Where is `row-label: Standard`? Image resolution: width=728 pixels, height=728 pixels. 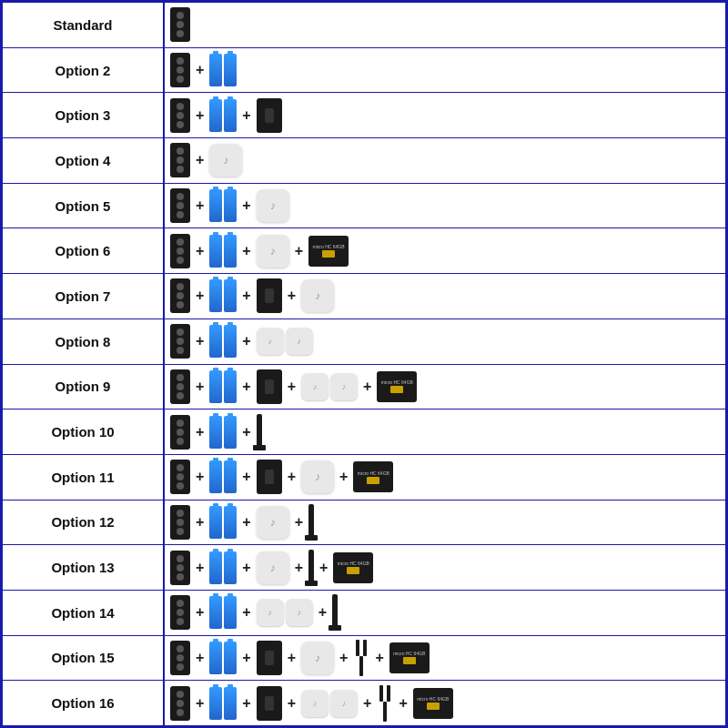
row-label: Standard is located at coordinates (84, 25).